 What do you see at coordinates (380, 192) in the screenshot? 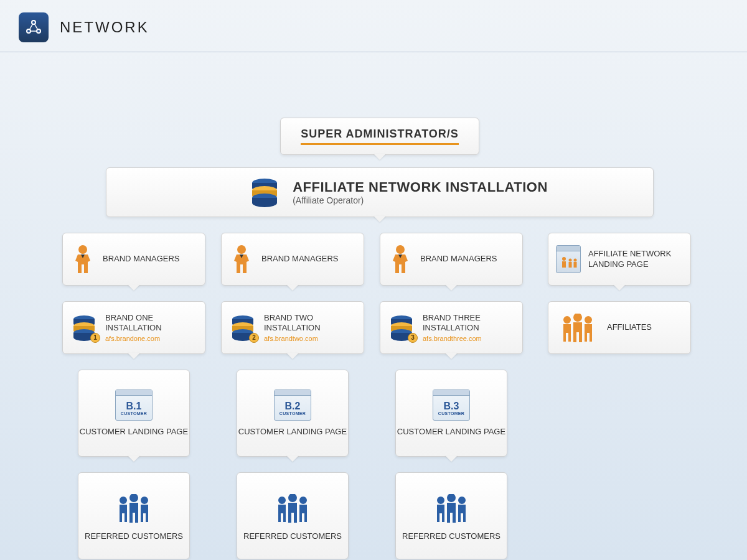
I see `affiliate-install-box: AFFILIATE NETWORK INSTALLATION (Affiliat…` at bounding box center [380, 192].